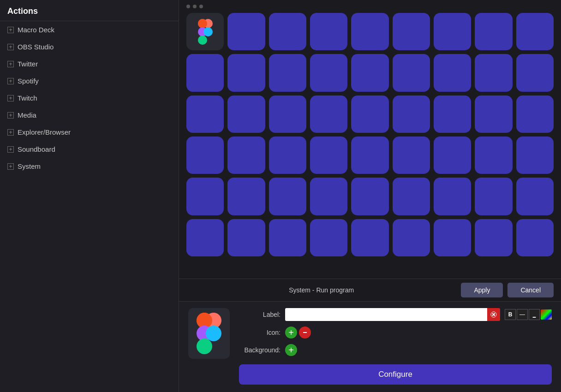  What do you see at coordinates (494, 315) in the screenshot?
I see `label-clear-button` at bounding box center [494, 315].